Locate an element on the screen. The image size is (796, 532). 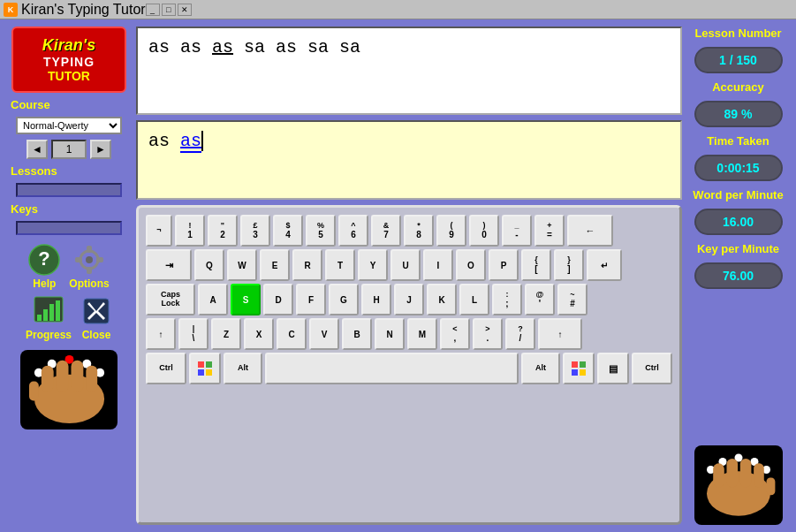
key-ctrl-right: Ctrl is located at coordinates (652, 369).